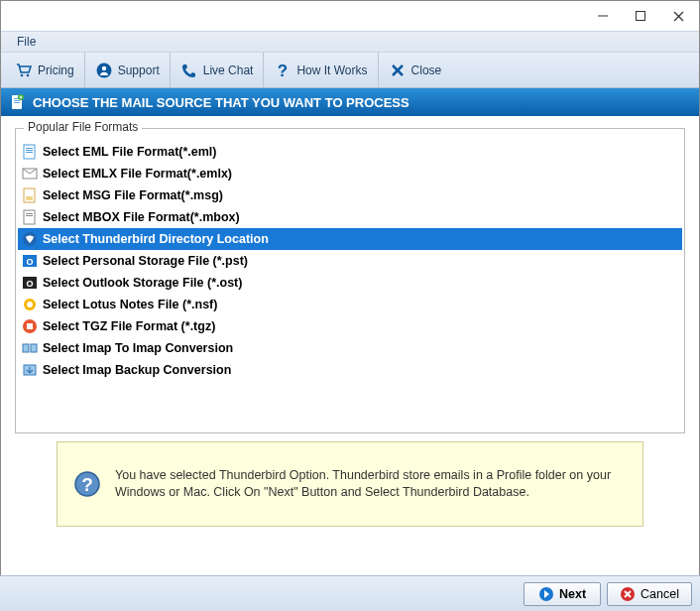 The width and height of the screenshot is (700, 611). I want to click on info-box: ? You have selected Thunderbird Option. …, so click(350, 484).